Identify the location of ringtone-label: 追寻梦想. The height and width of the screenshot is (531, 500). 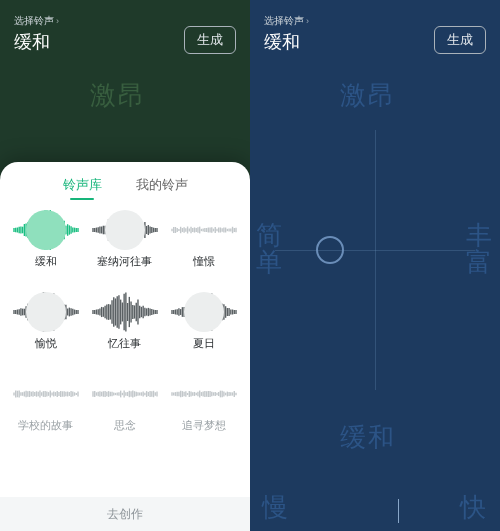
(204, 426).